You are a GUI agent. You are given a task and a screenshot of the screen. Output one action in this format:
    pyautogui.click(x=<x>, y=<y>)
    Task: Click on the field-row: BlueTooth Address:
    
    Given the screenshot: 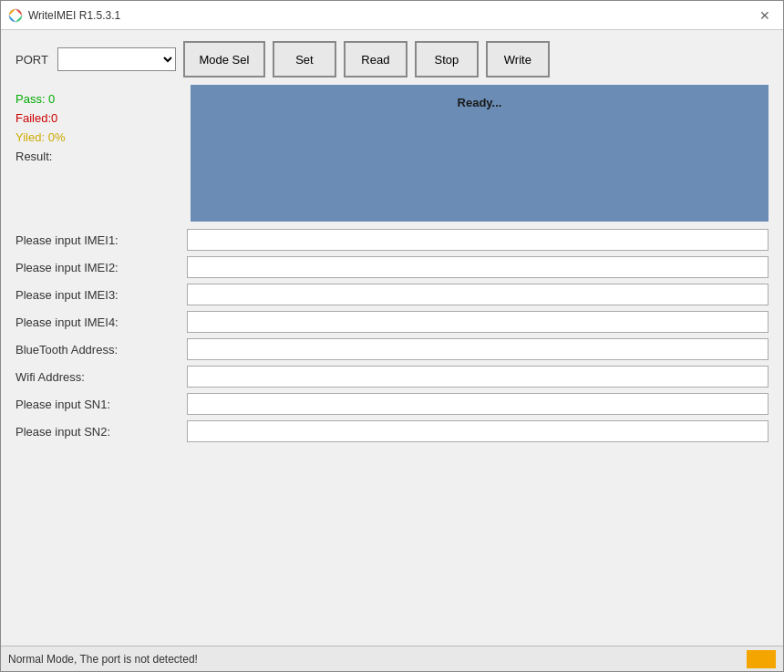 What is the action you would take?
    pyautogui.click(x=392, y=349)
    